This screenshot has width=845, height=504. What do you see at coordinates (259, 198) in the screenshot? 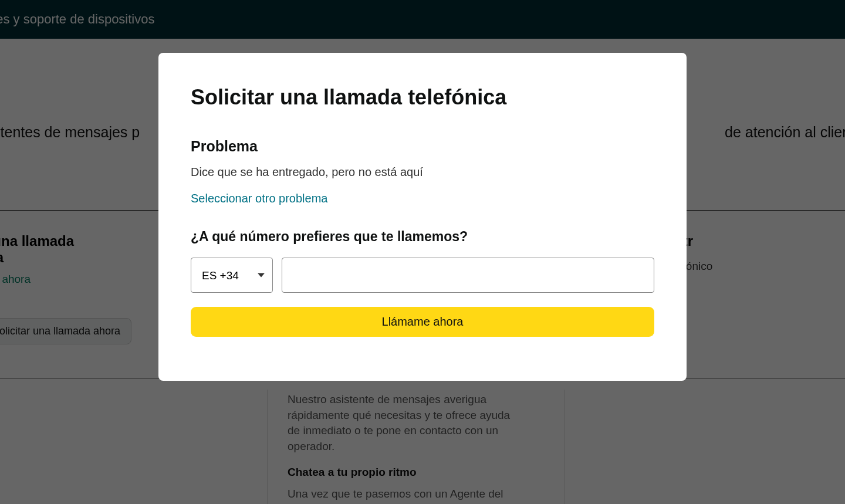
I see `change-issue-link: Seleccionar otro problema` at bounding box center [259, 198].